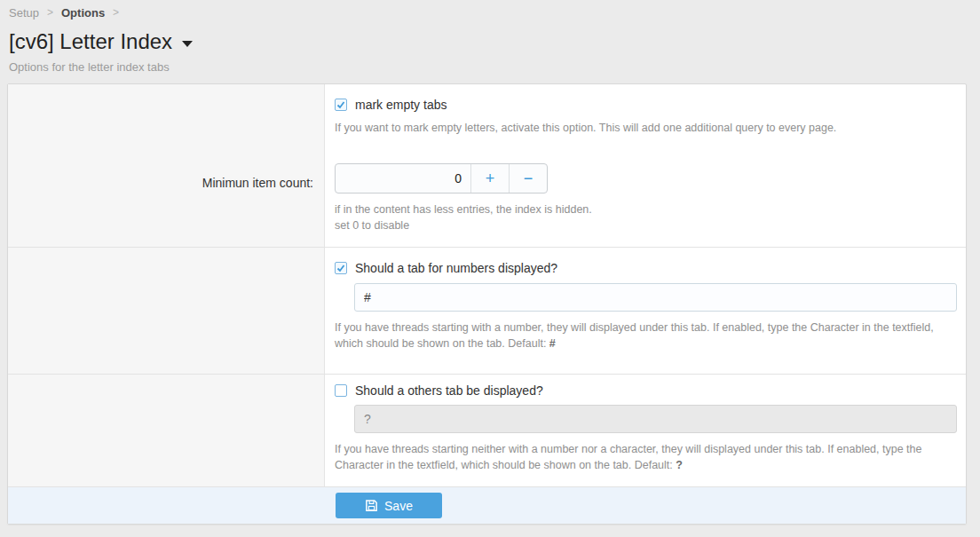 The width and height of the screenshot is (980, 537). Describe the element at coordinates (646, 128) in the screenshot. I see `mark-empty-tabs-description: If you want to mark empty letters, activ…` at that location.